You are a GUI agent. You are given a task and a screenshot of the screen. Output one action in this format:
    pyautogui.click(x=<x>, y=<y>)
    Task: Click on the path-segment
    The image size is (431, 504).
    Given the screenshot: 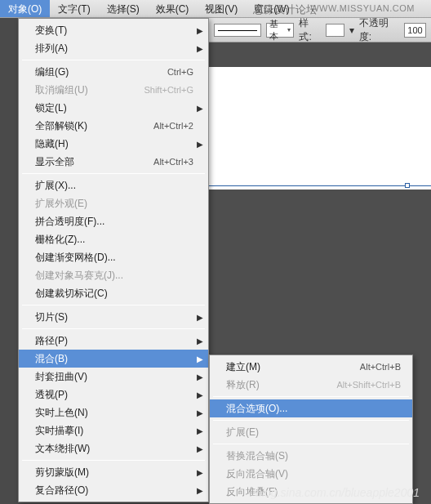 What is the action you would take?
    pyautogui.click(x=320, y=186)
    